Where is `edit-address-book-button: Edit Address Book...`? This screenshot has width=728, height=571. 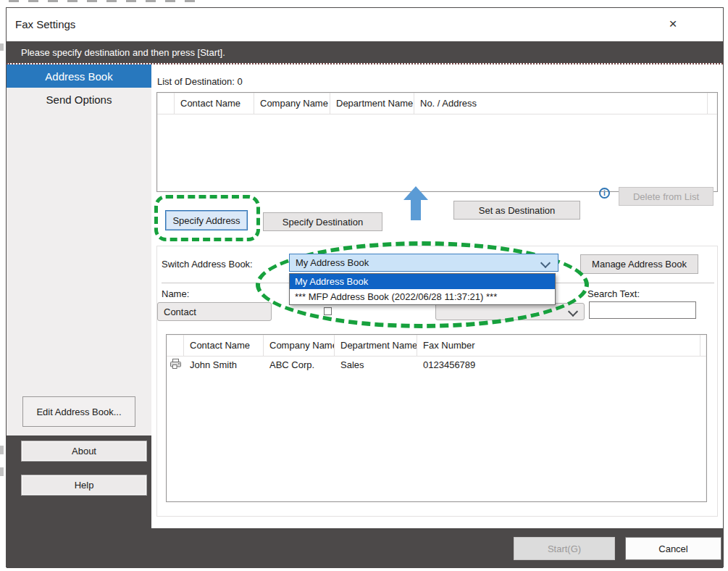 edit-address-book-button: Edit Address Book... is located at coordinates (79, 412).